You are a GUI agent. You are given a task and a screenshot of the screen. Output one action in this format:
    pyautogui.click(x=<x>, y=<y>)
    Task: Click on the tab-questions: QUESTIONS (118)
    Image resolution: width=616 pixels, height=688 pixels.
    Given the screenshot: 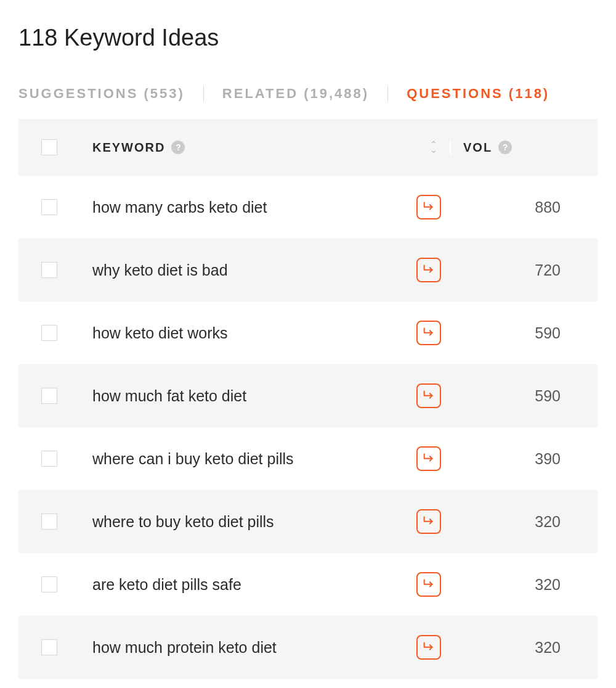 What is the action you would take?
    pyautogui.click(x=478, y=94)
    